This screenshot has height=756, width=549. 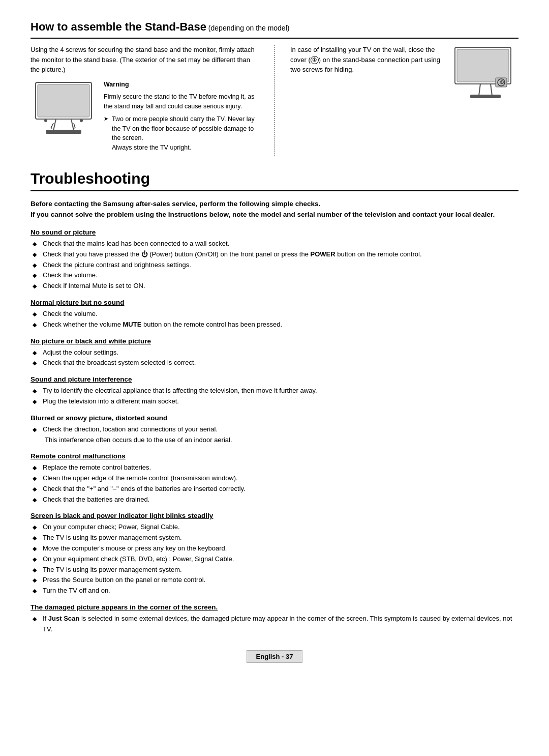 What do you see at coordinates (276, 254) in the screenshot?
I see `bullet-item: Check that you have pressed the ⏻ (Power…` at bounding box center [276, 254].